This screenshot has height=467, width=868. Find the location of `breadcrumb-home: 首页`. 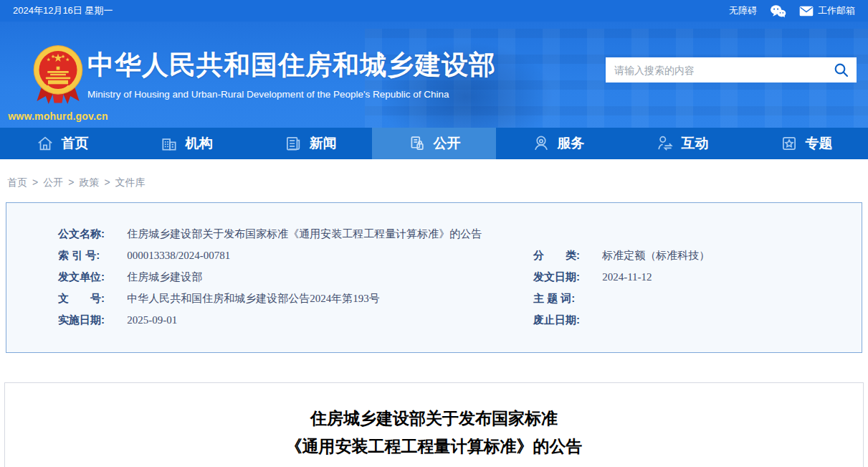

breadcrumb-home: 首页 is located at coordinates (17, 183).